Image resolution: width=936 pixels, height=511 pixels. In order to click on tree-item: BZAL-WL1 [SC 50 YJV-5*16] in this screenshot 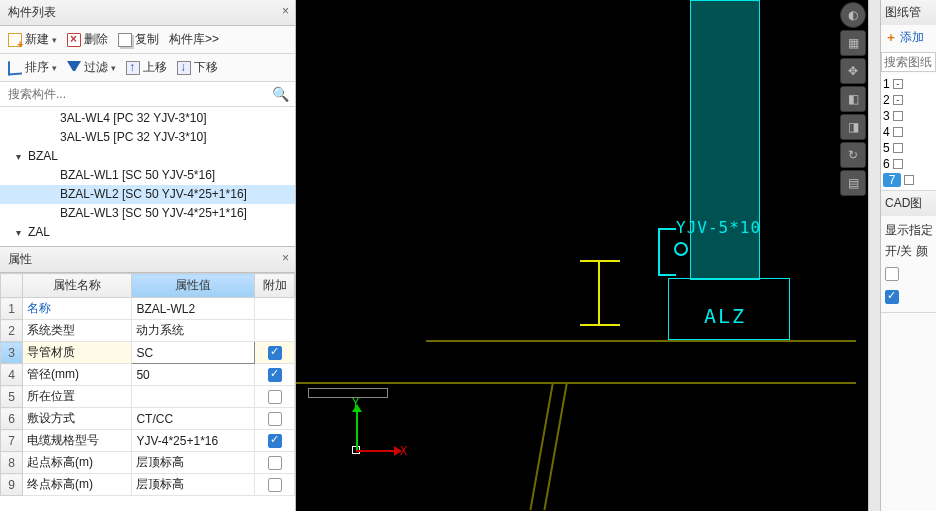, I will do `click(148, 176)`.